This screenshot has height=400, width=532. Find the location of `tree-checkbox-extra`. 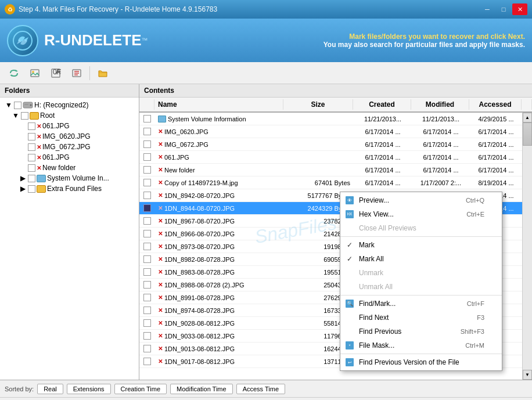

tree-checkbox-extra is located at coordinates (31, 189).